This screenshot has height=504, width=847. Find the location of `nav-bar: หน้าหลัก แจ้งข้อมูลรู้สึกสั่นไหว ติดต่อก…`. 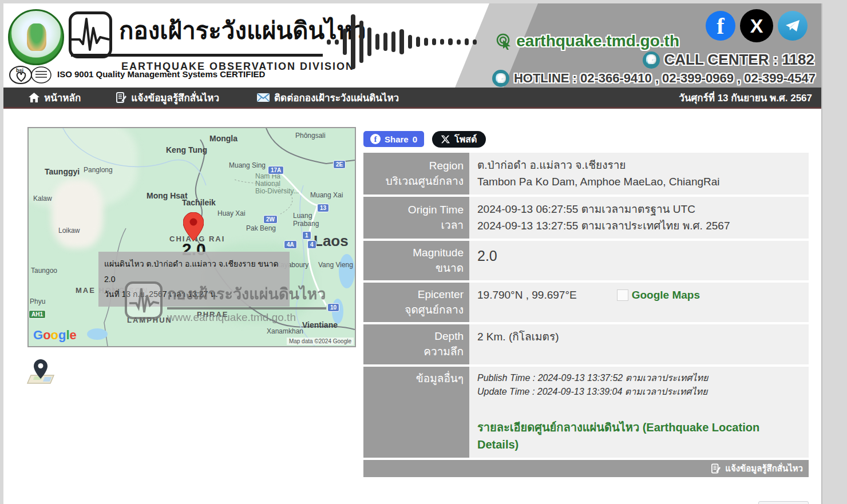

nav-bar: หน้าหลัก แจ้งข้อมูลรู้สึกสั่นไหว ติดต่อก… is located at coordinates (412, 98).